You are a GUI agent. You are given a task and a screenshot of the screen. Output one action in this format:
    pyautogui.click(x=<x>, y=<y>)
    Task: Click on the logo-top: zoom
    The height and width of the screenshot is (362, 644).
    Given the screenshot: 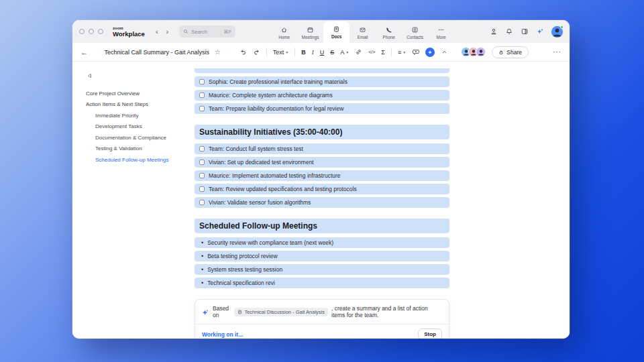 What is the action you would take?
    pyautogui.click(x=129, y=28)
    